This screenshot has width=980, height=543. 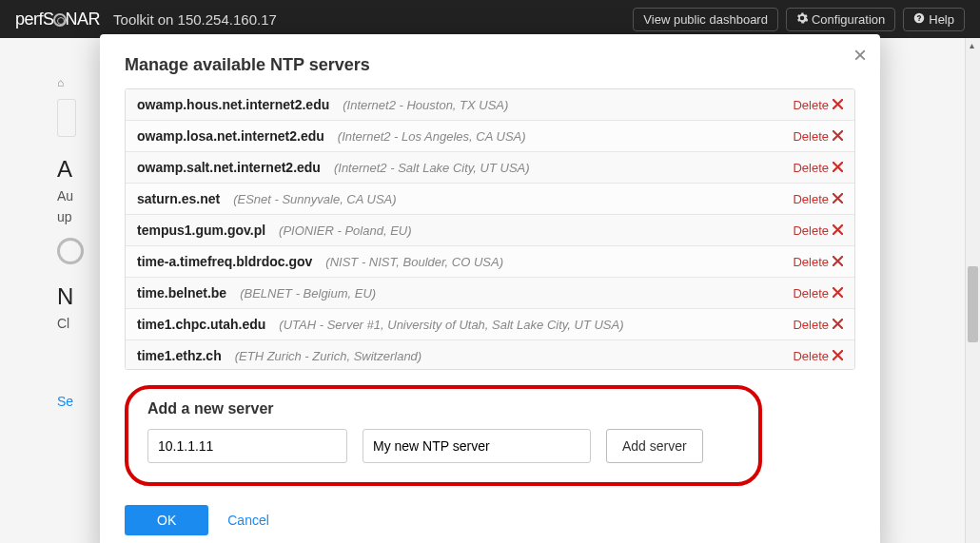 What do you see at coordinates (432, 167) in the screenshot?
I see `server-description: (Internet2 - Salt Lake City, UT USA)` at bounding box center [432, 167].